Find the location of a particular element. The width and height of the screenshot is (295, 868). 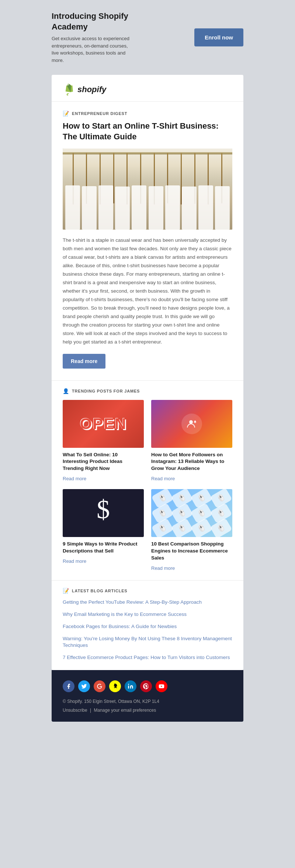

mouse-9: 🖱️ is located at coordinates (162, 527).